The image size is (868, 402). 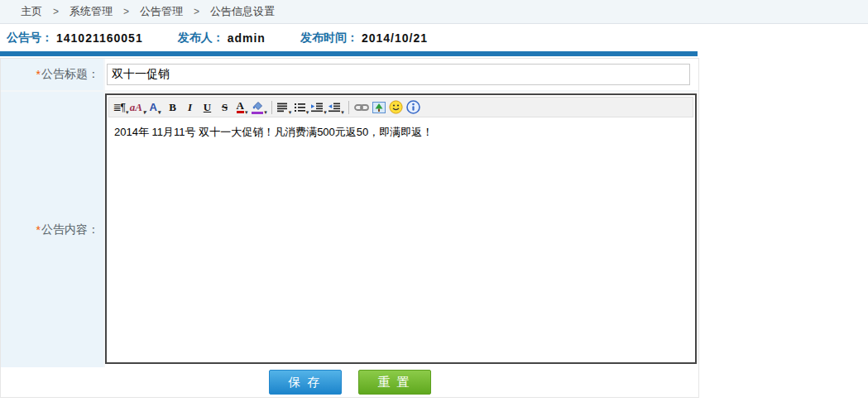 I want to click on publish-time-group: 发布时间： 2014/10/21, so click(x=364, y=38).